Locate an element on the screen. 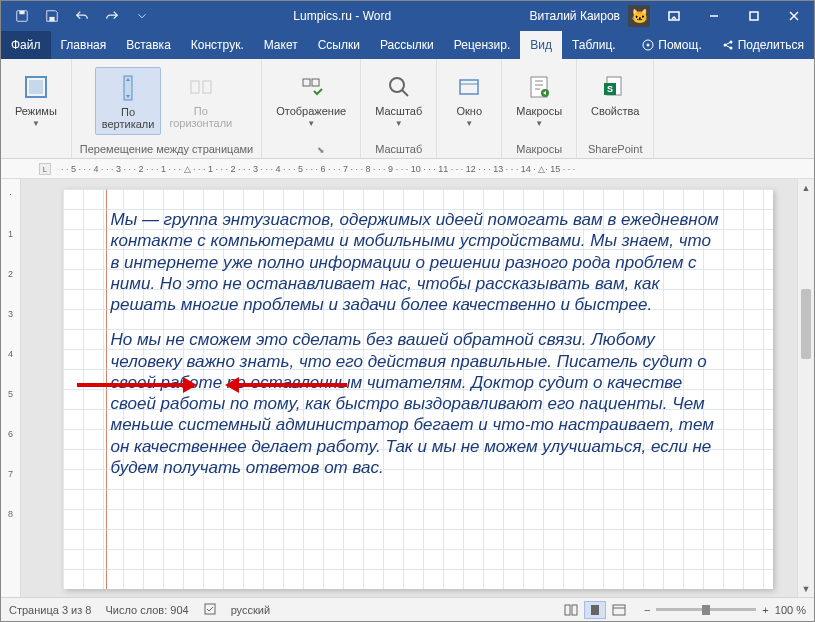 This screenshot has width=815, height=622. tab-insert: Вставка is located at coordinates (148, 45).